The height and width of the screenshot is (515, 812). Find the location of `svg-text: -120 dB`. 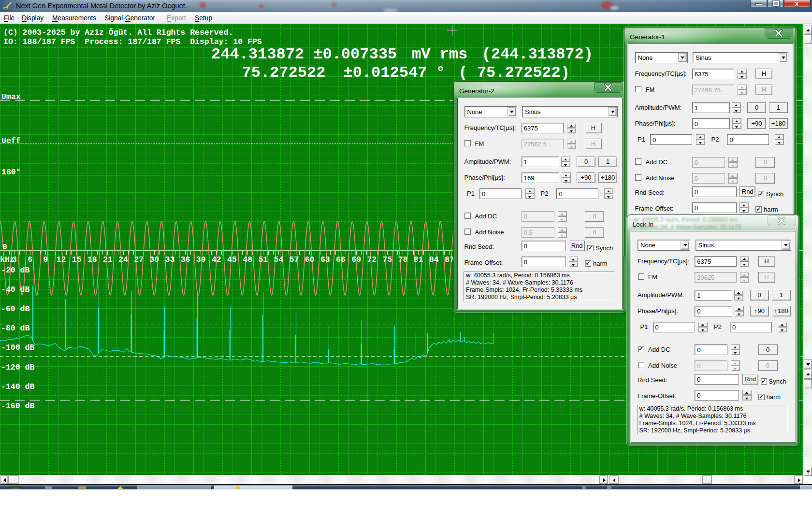

svg-text: -120 dB is located at coordinates (17, 367).